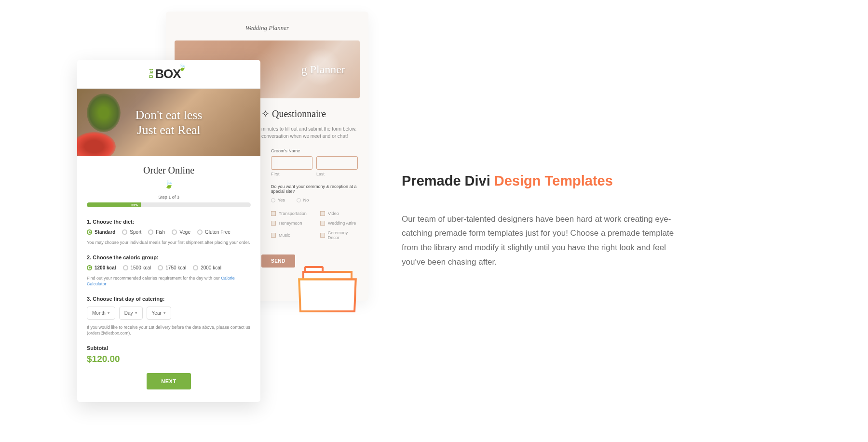  What do you see at coordinates (159, 313) in the screenshot?
I see `year-select: Year` at bounding box center [159, 313].